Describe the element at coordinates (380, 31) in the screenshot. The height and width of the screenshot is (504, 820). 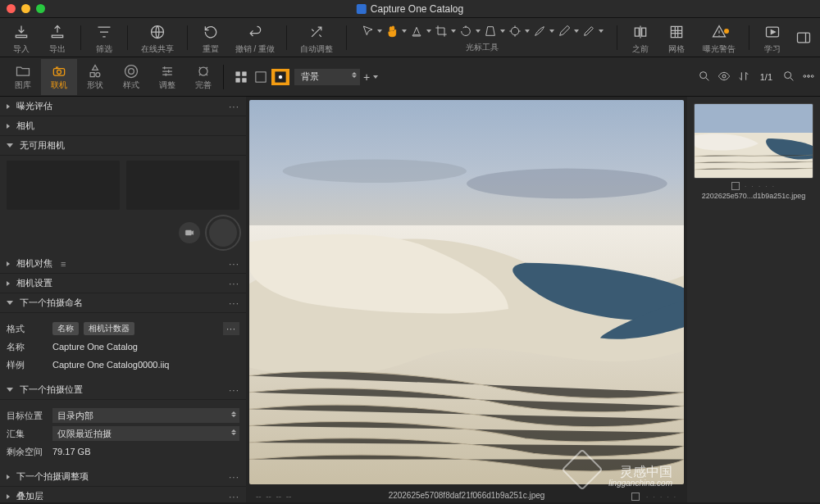
I see `chevron-down-icon` at that location.